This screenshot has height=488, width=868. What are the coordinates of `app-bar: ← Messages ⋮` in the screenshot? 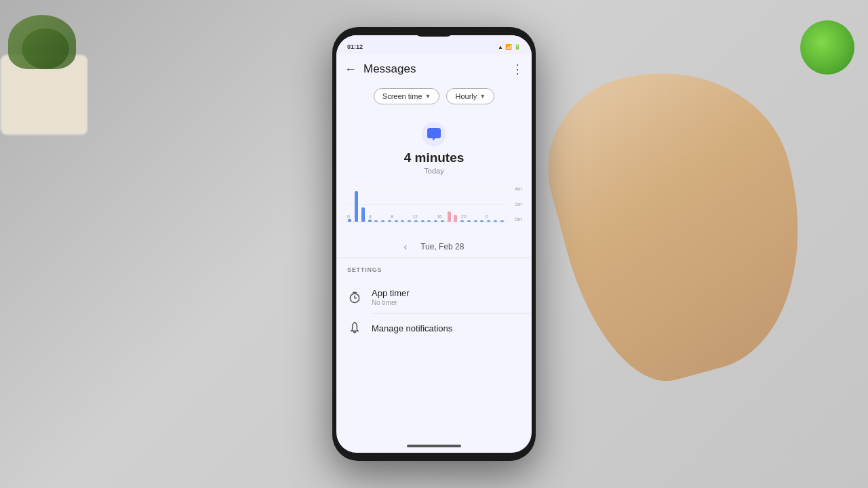 It's located at (434, 69).